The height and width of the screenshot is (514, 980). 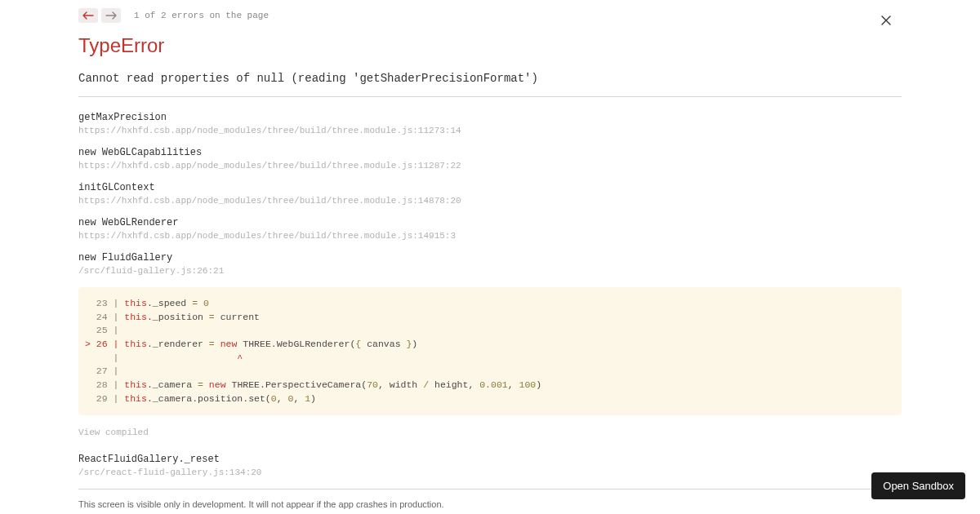 I want to click on stack-frame: new FluidGallery/src/fluid-gallery.js:26…, so click(x=490, y=264).